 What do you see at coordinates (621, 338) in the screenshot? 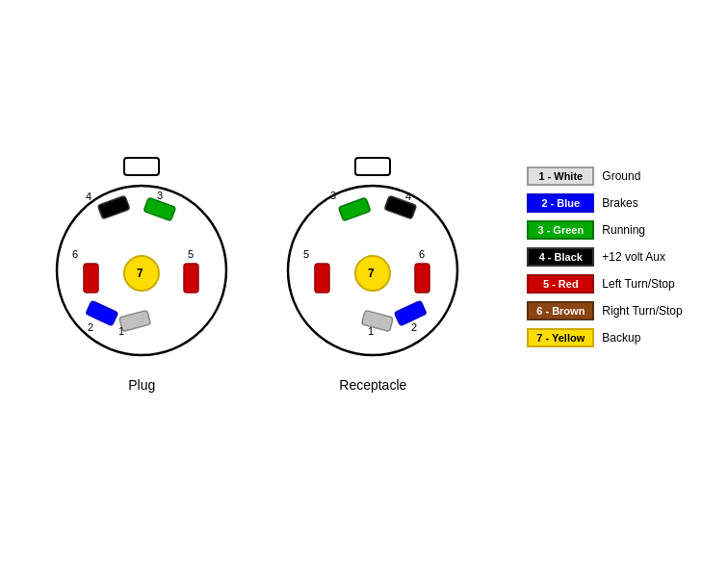
I see `legend-desc-7: Backup` at bounding box center [621, 338].